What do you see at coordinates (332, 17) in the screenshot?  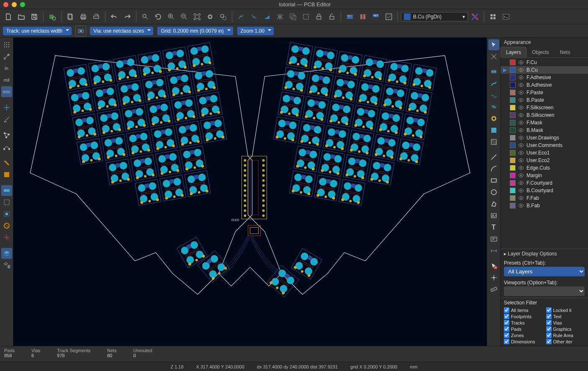 I see `unlock-icon` at bounding box center [332, 17].